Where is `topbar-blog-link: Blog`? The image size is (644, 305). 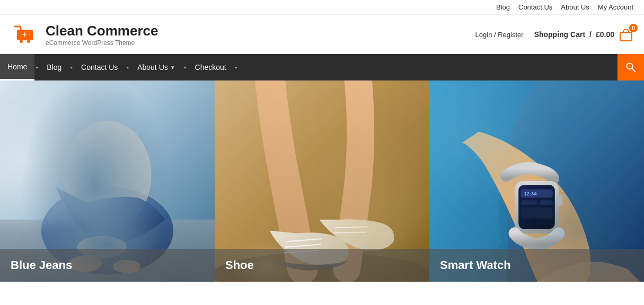
topbar-blog-link: Blog is located at coordinates (503, 7).